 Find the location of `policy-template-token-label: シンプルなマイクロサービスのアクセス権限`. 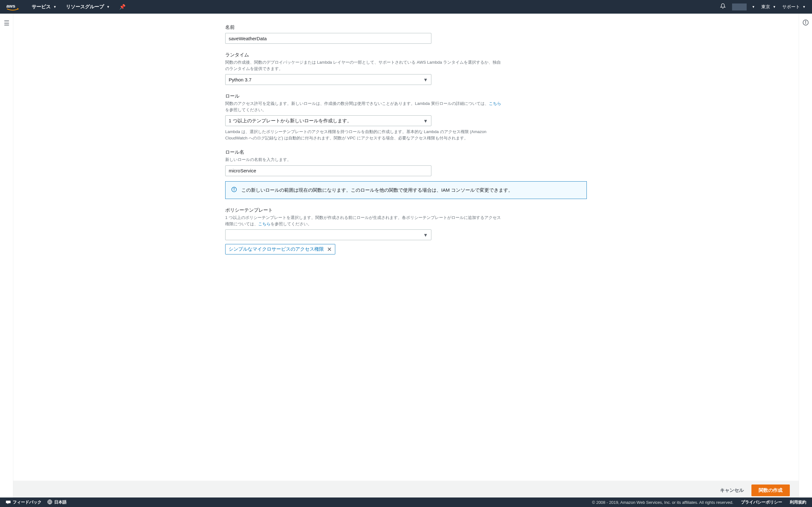

policy-template-token-label: シンプルなマイクロサービスのアクセス権限 is located at coordinates (276, 249).